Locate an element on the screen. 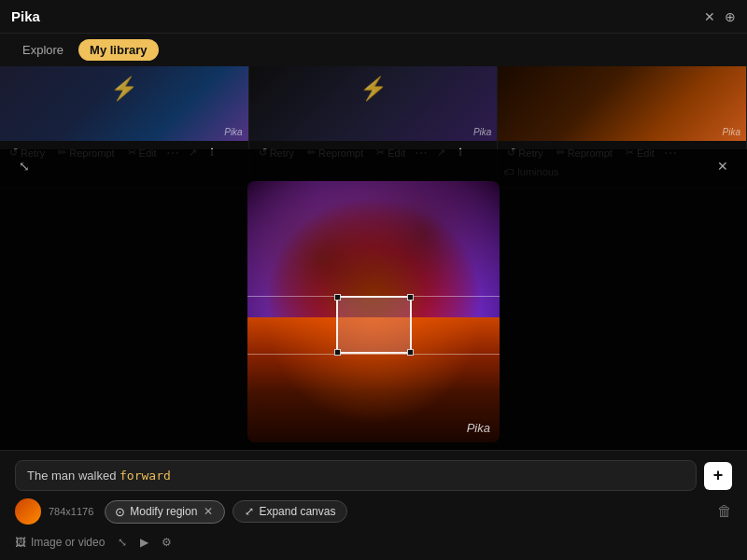 The image size is (747, 560). thumbnail-mini is located at coordinates (28, 511).